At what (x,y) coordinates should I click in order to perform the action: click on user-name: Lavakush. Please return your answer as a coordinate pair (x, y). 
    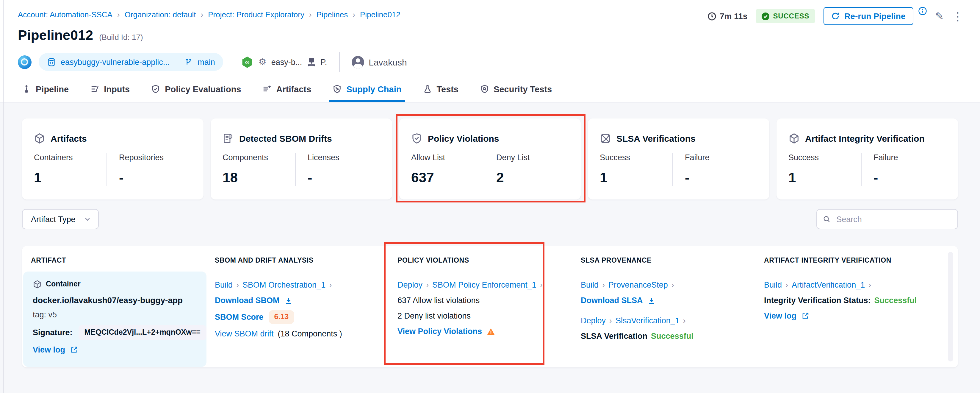
    Looking at the image, I should click on (388, 62).